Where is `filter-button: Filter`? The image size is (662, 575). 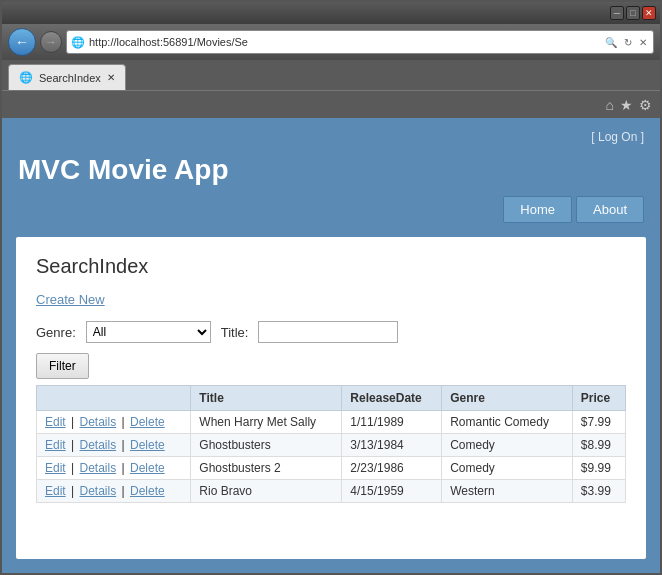
filter-button: Filter is located at coordinates (62, 366).